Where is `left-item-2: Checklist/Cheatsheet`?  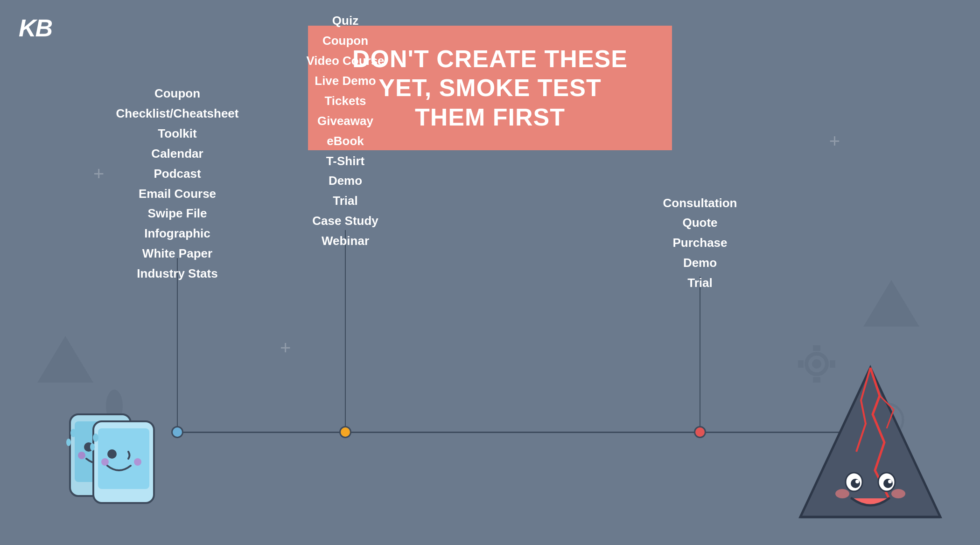
left-item-2: Checklist/Cheatsheet is located at coordinates (177, 114).